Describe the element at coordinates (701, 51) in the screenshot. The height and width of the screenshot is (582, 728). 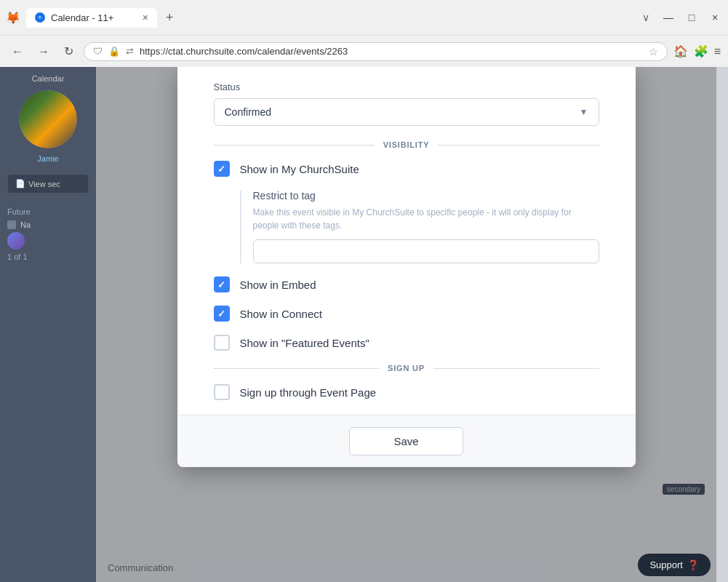
I see `extensions-icon: 🧩` at that location.